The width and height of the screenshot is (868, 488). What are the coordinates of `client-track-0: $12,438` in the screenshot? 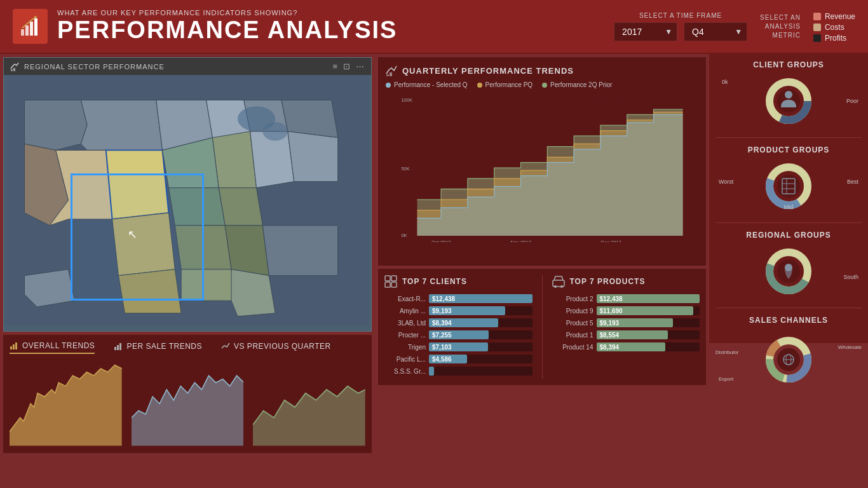 It's located at (480, 299).